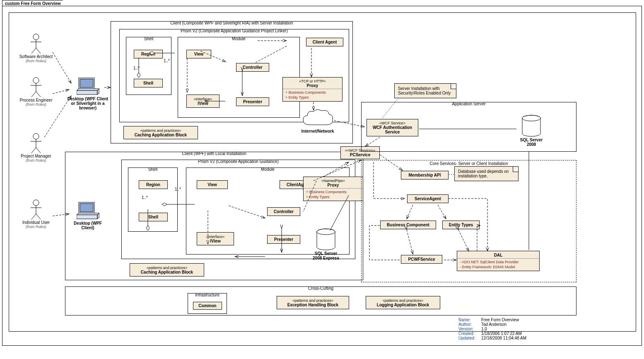 This screenshot has height=359, width=644. What do you see at coordinates (36, 214) in the screenshot?
I see `actor-individual-user: Individual User (from Roles)` at bounding box center [36, 214].